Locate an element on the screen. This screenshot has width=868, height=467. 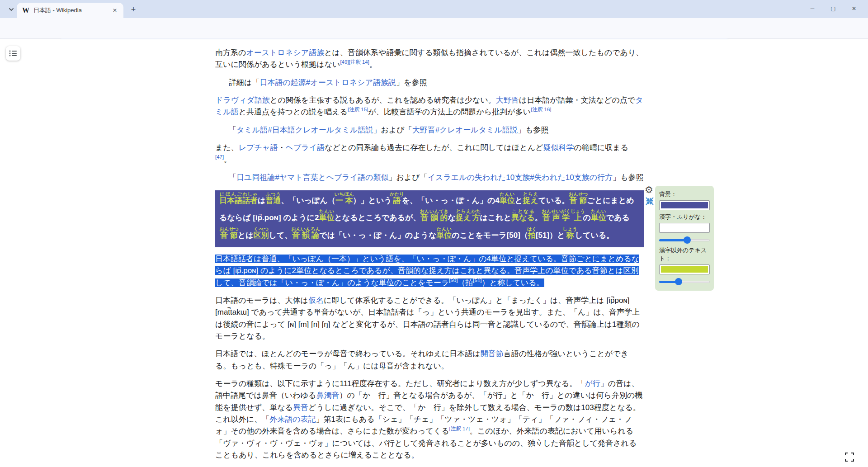
paragraph: 日本語では、ほとんどのモーラが母音で終わっている。それゆえに日本語は開音節言語の… is located at coordinates (429, 360).